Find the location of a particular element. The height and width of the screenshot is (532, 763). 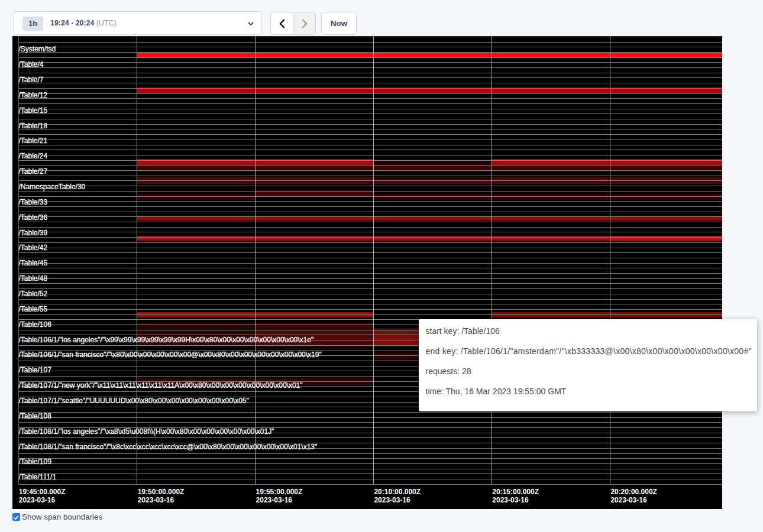

svg-text: /Table/55 is located at coordinates (33, 309).